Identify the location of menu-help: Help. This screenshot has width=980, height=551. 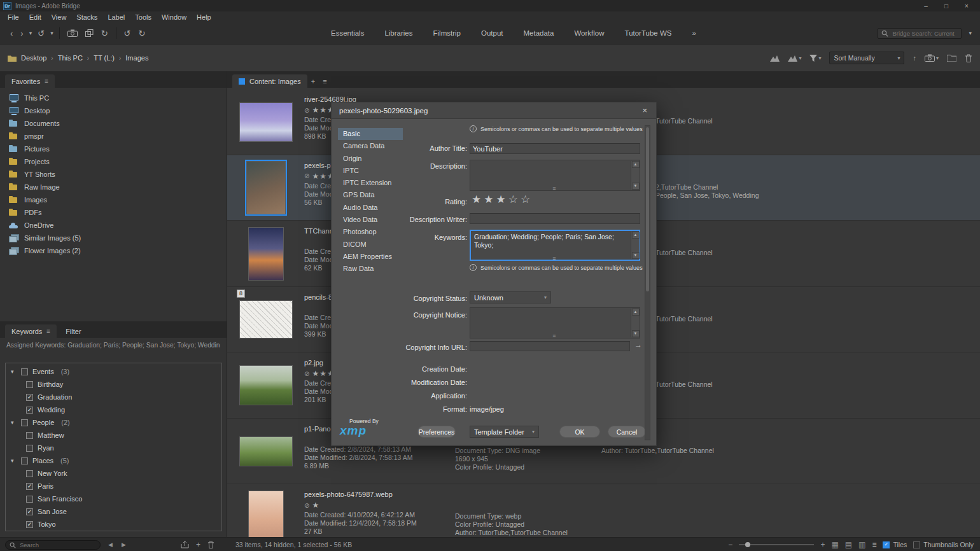
(204, 17).